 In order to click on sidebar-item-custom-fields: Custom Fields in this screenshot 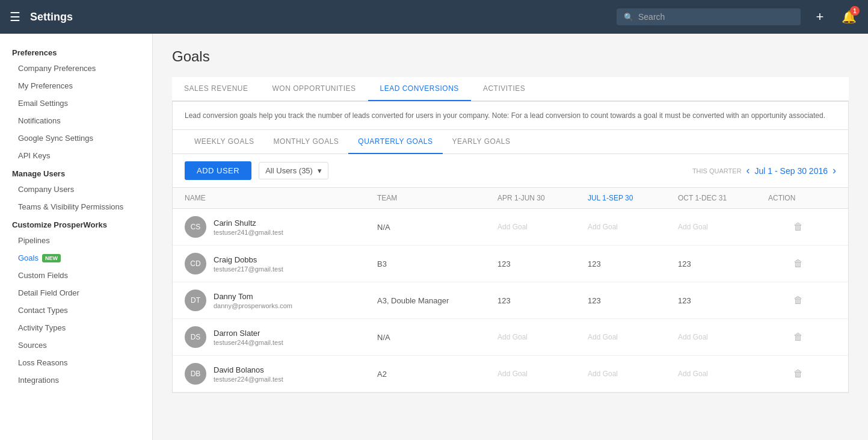, I will do `click(76, 276)`.